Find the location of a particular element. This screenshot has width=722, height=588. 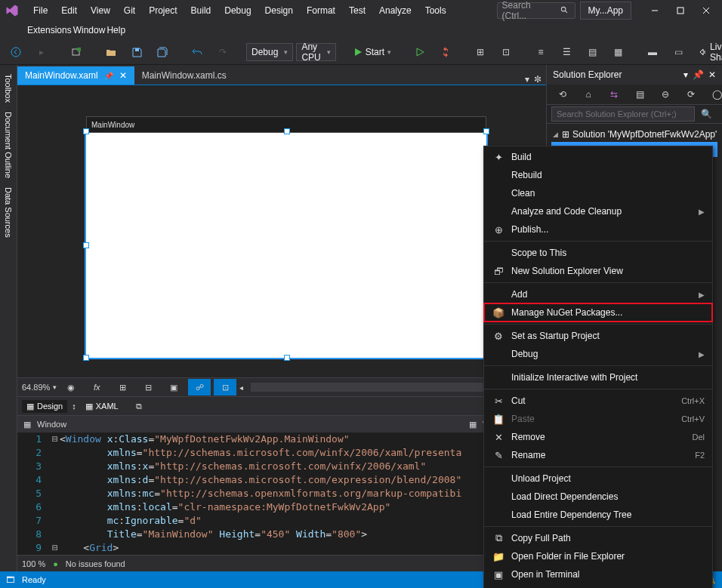

config-combo: Debug▾ is located at coordinates (270, 52).